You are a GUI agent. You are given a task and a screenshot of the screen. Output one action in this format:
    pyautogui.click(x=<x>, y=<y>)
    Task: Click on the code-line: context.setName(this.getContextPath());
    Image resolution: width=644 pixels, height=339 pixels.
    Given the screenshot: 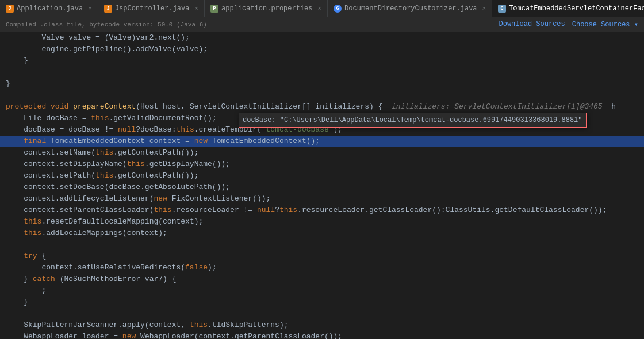 What is the action you would take?
    pyautogui.click(x=322, y=153)
    